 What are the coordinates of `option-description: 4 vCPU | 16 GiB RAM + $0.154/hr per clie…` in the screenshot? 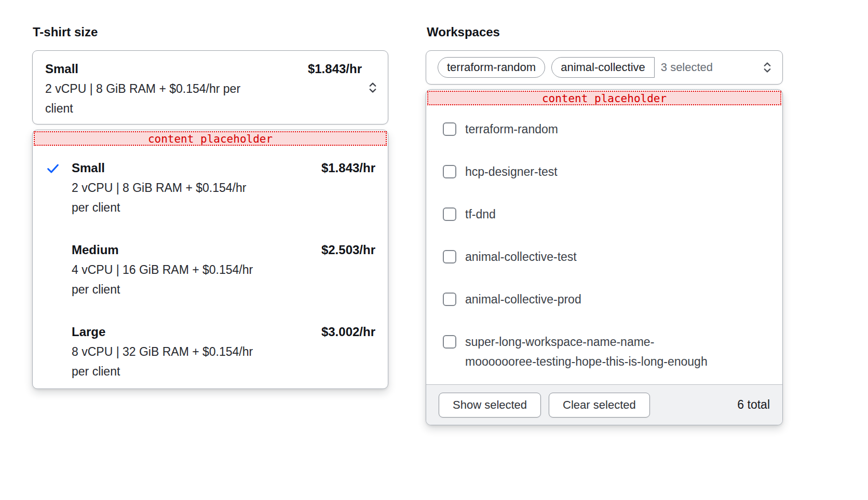 It's located at (165, 280).